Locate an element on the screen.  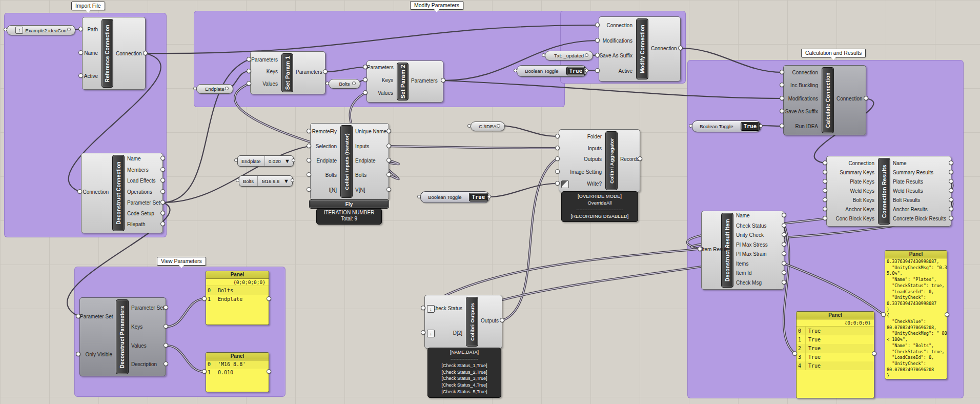
keys-panel: Panel{0;0;0;0;0}0Bolts1Endplate is located at coordinates (237, 298).